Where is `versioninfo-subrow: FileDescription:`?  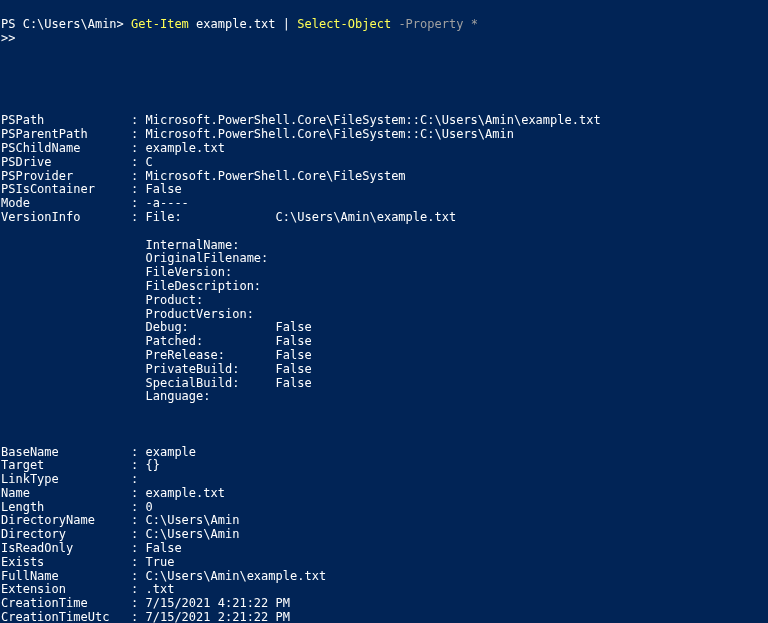
versioninfo-subrow: FileDescription: is located at coordinates (384, 287).